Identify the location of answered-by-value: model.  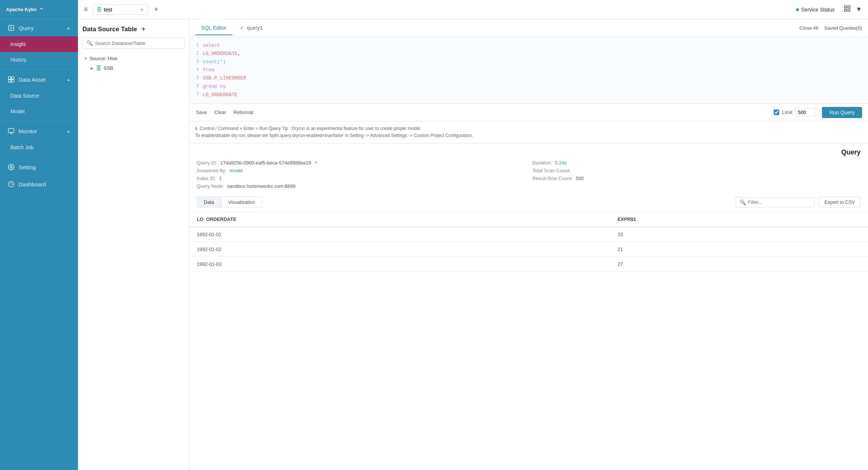
(236, 171).